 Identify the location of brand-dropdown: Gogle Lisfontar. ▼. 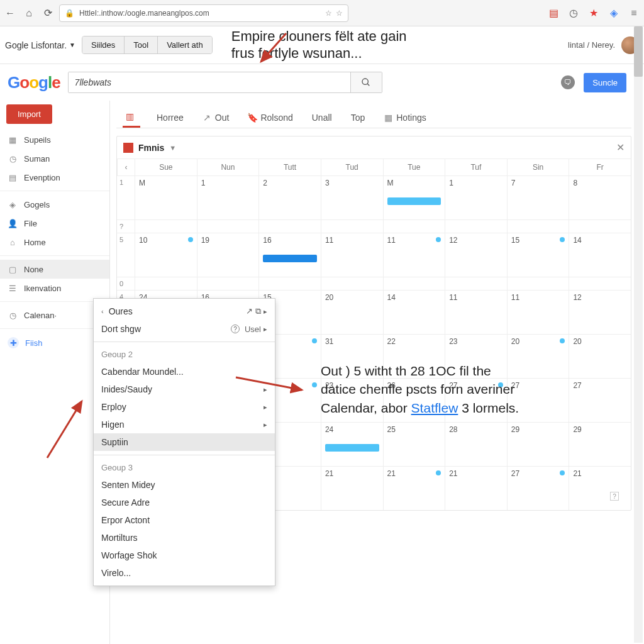
(40, 45).